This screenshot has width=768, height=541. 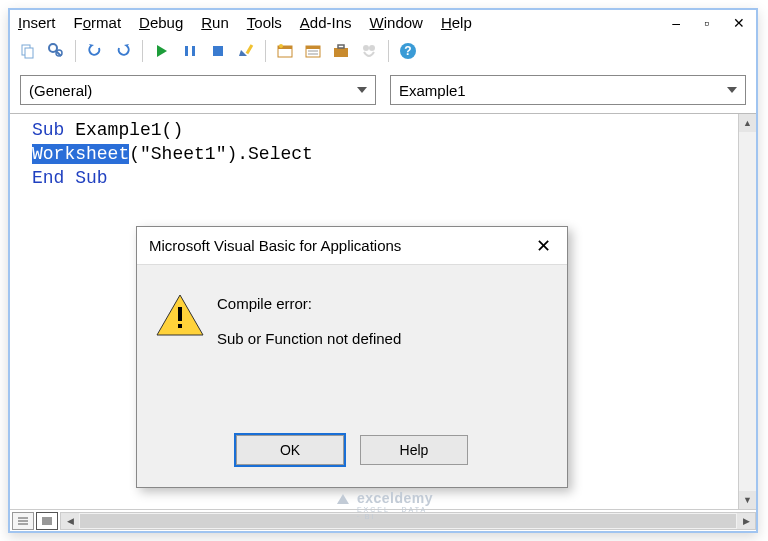 I want to click on ok-button: OK, so click(x=290, y=450).